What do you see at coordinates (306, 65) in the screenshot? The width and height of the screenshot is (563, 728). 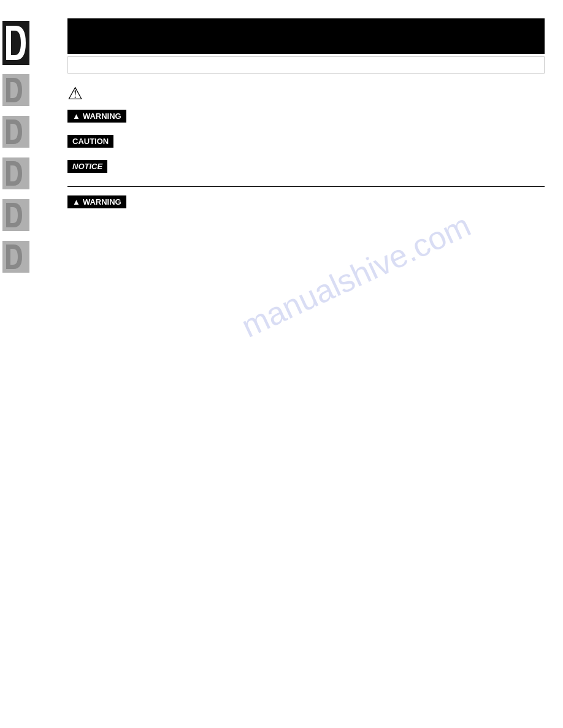 I see `header-sub-bar` at bounding box center [306, 65].